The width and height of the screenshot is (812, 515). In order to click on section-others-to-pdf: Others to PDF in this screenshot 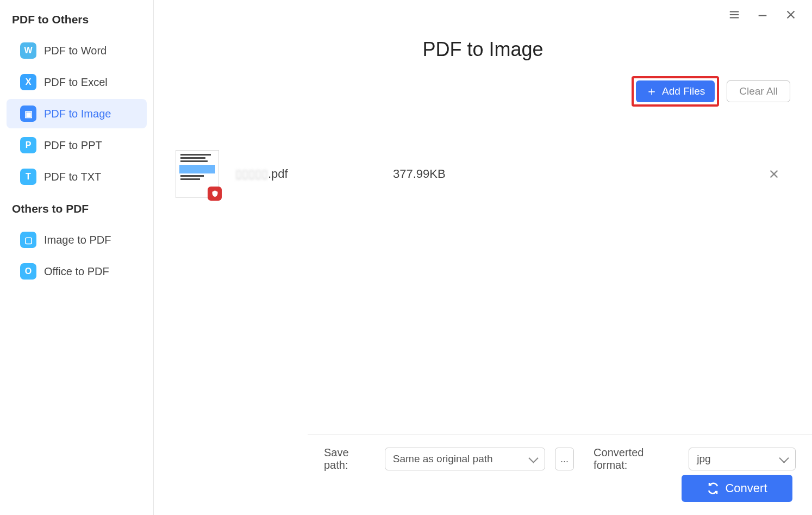, I will do `click(77, 208)`.